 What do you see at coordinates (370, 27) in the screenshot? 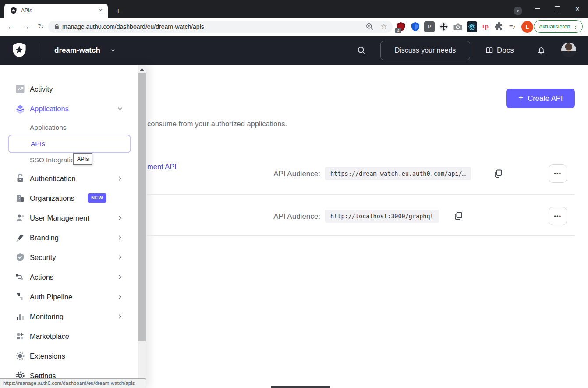
I see `zoom-icon` at bounding box center [370, 27].